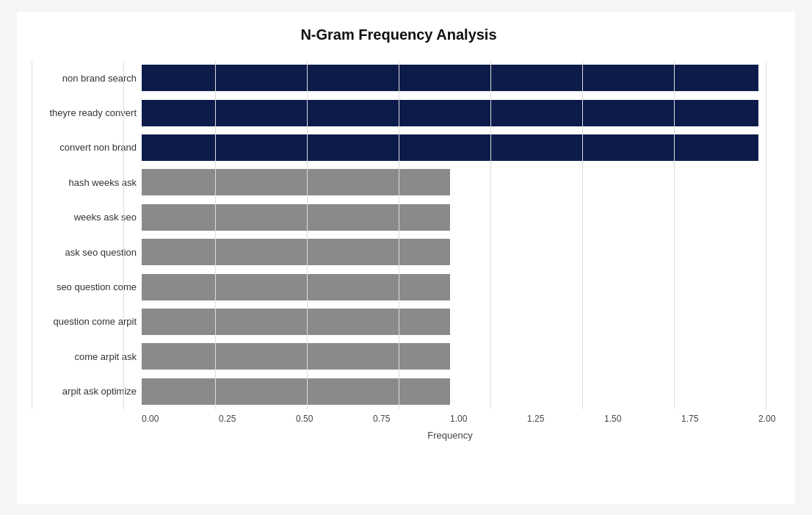  Describe the element at coordinates (450, 428) in the screenshot. I see `x-axis-area: 0.000.250.500.751.001.251.501.752.00 Fre…` at that location.